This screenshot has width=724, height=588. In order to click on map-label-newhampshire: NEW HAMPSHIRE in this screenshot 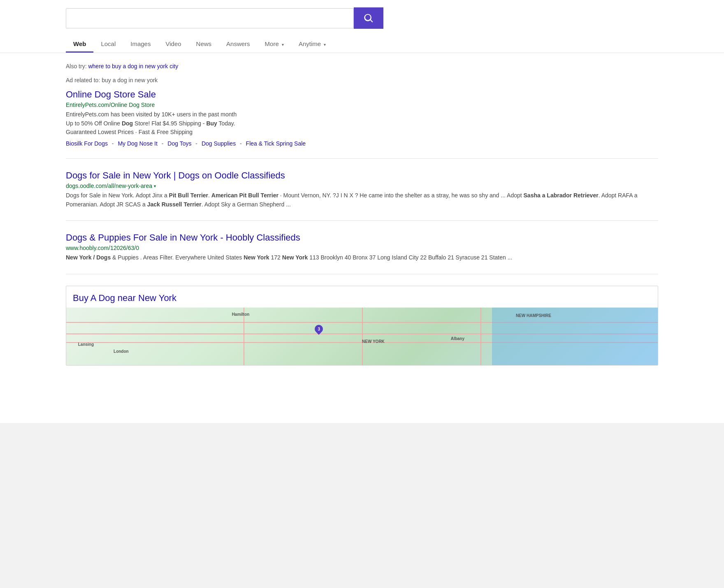, I will do `click(534, 316)`.